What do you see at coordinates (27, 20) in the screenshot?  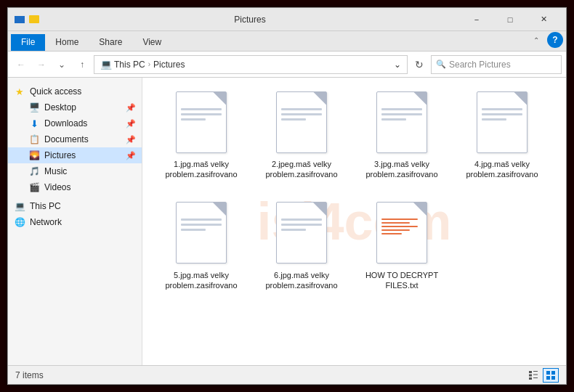 I see `title-bar-icons` at bounding box center [27, 20].